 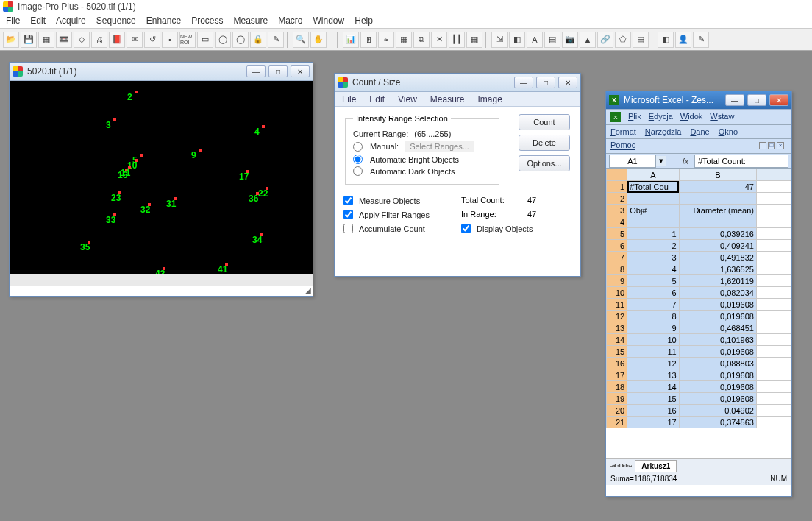 I want to click on image-h-scrollbar, so click(x=161, y=280).